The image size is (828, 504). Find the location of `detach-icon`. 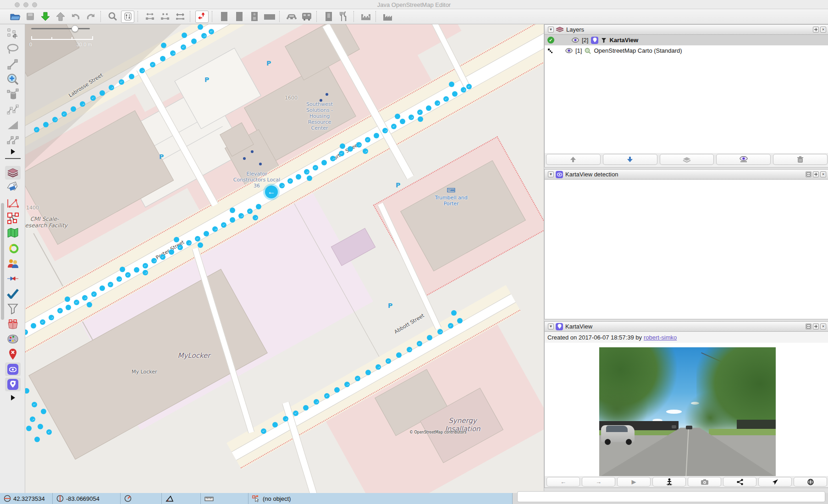

detach-icon is located at coordinates (809, 174).